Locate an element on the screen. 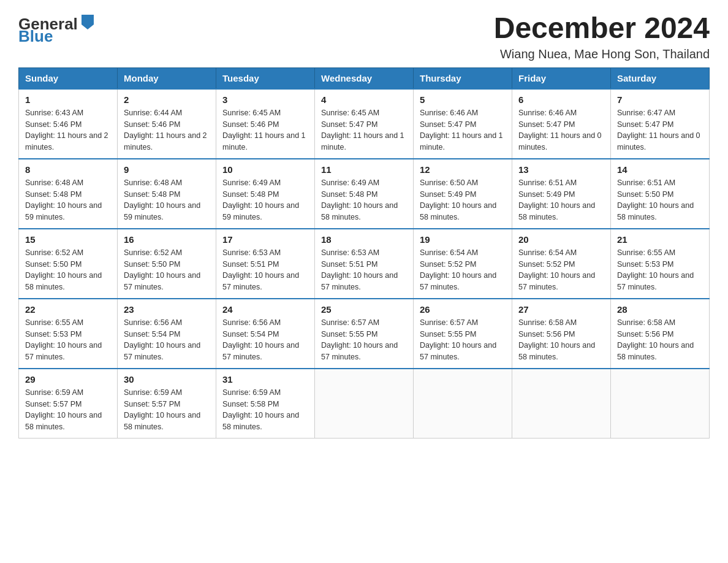 This screenshot has width=728, height=563. calendar-cell: 27Sunrise: 6:58 AMSunset: 5:56 PMDayligh… is located at coordinates (561, 334).